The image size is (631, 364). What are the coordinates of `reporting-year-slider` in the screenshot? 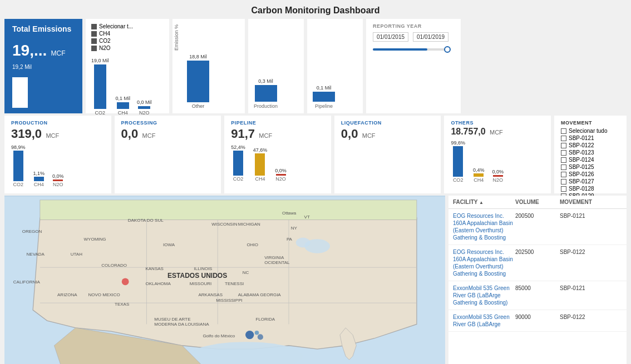 It's located at (413, 49).